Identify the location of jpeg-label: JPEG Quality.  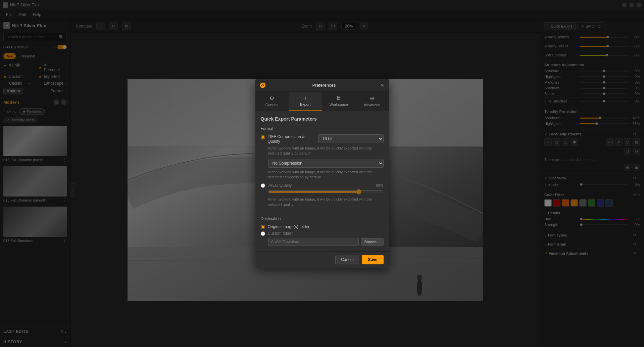
(322, 185).